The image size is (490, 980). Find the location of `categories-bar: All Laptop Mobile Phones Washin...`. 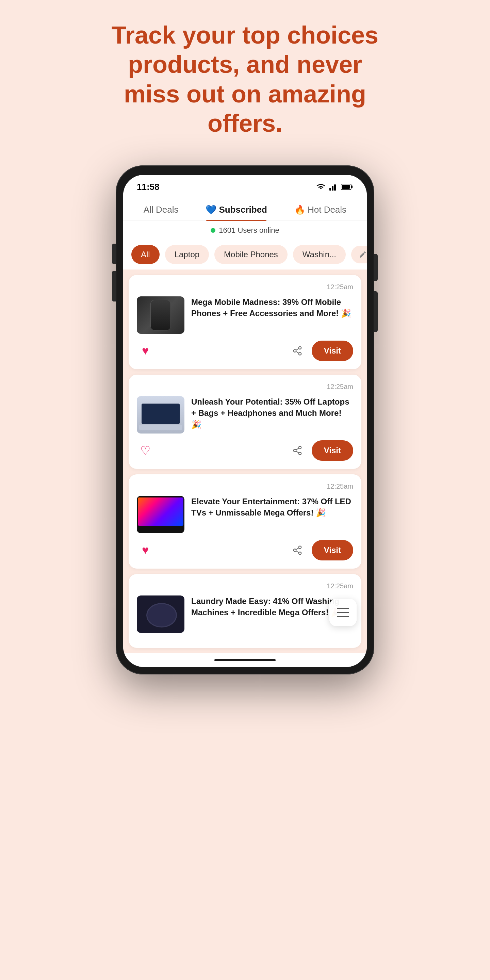

categories-bar: All Laptop Mobile Phones Washin... is located at coordinates (245, 255).